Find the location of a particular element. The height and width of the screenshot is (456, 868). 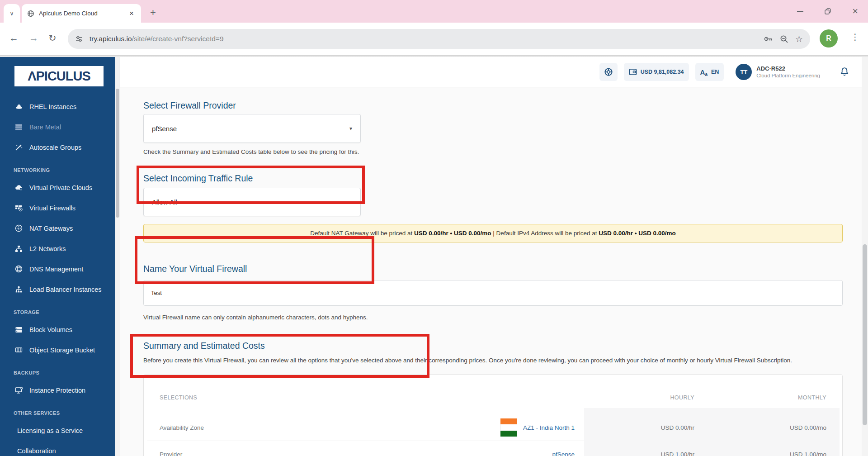

hourly-price: USD 1.00/hr is located at coordinates (635, 453).